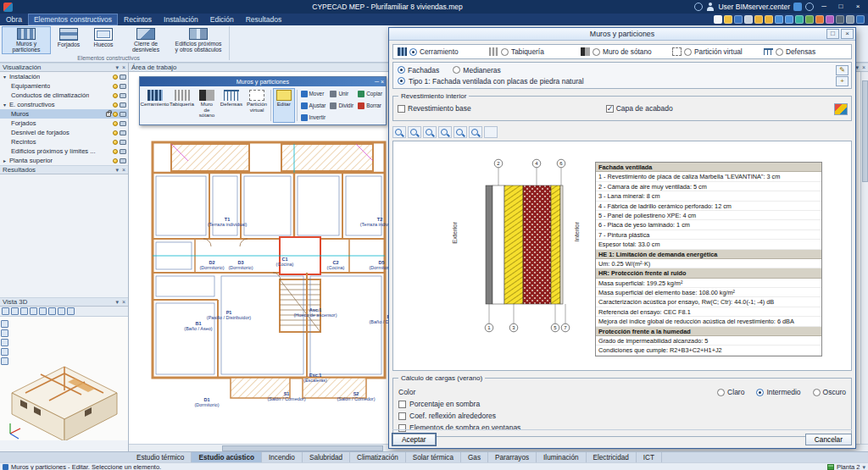 Image resolution: width=868 pixels, height=470 pixels. Describe the element at coordinates (378, 457) in the screenshot. I see `tab-climatizacion: Climatización` at that location.